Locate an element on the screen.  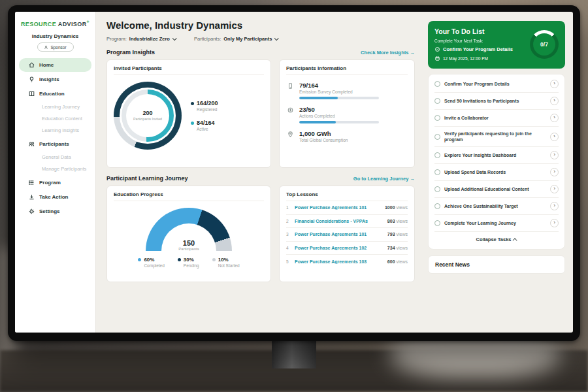
task-label: Invite a Collaborator is located at coordinates (495, 118).